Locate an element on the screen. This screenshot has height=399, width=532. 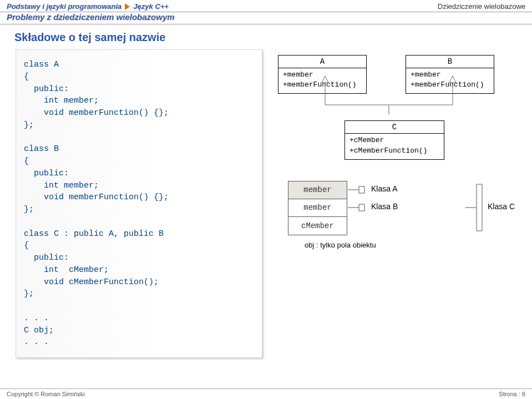
object-grid: member member cMember is located at coordinates (317, 208).